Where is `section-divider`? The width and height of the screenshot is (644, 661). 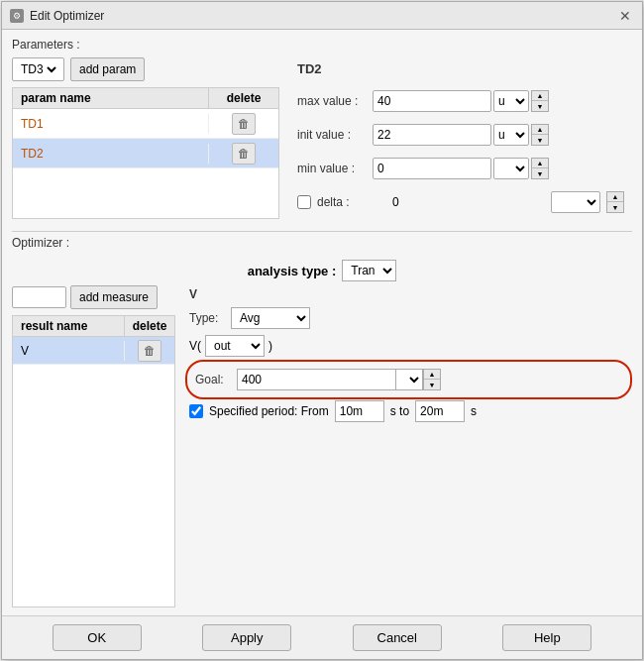
section-divider is located at coordinates (322, 232).